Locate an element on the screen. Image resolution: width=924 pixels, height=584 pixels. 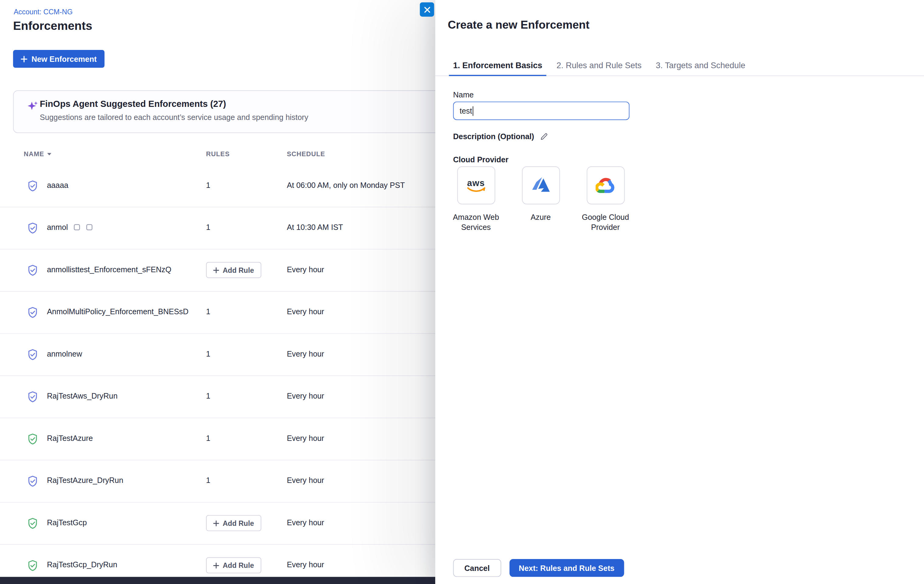
enforcement-name: RajTestAzure_DryRun is located at coordinates (85, 480).